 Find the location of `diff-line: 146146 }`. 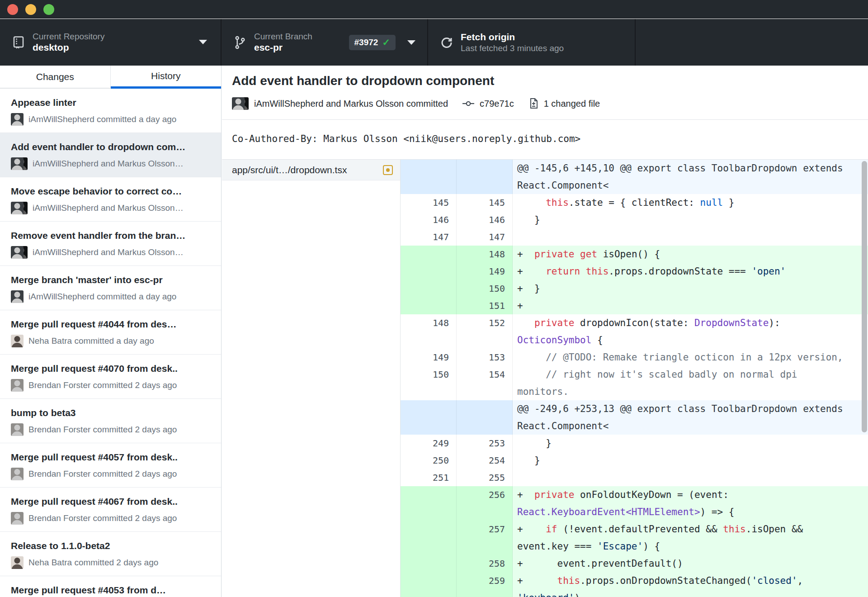

diff-line: 146146 } is located at coordinates (634, 220).